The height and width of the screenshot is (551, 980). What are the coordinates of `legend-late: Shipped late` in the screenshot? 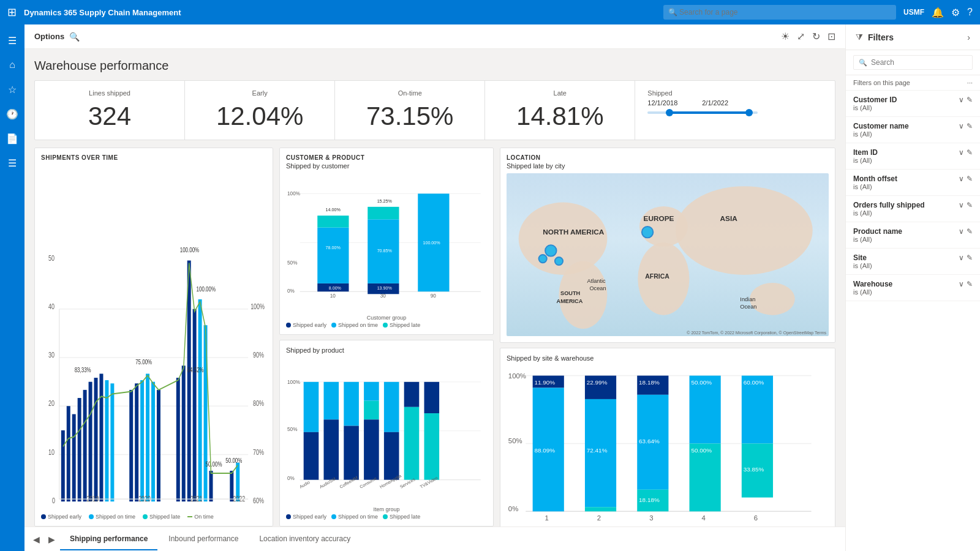 It's located at (162, 517).